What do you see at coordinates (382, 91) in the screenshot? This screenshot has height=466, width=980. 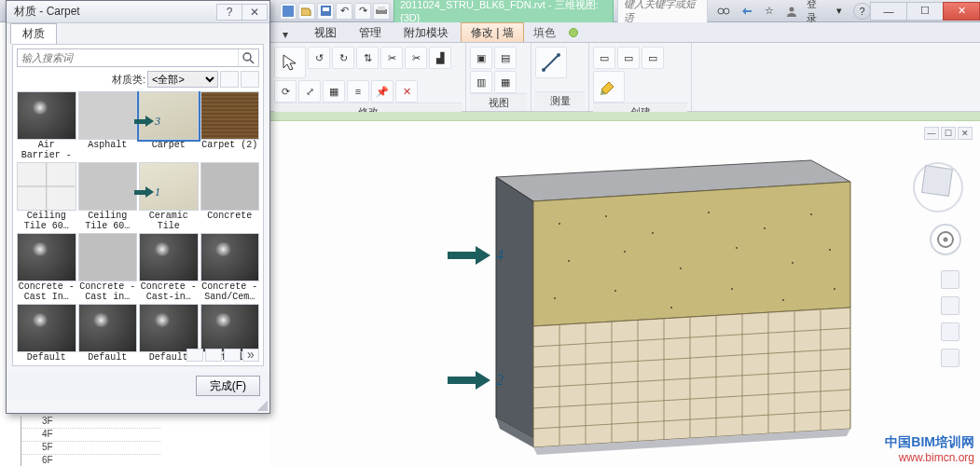 I see `pin-icon: 📌` at bounding box center [382, 91].